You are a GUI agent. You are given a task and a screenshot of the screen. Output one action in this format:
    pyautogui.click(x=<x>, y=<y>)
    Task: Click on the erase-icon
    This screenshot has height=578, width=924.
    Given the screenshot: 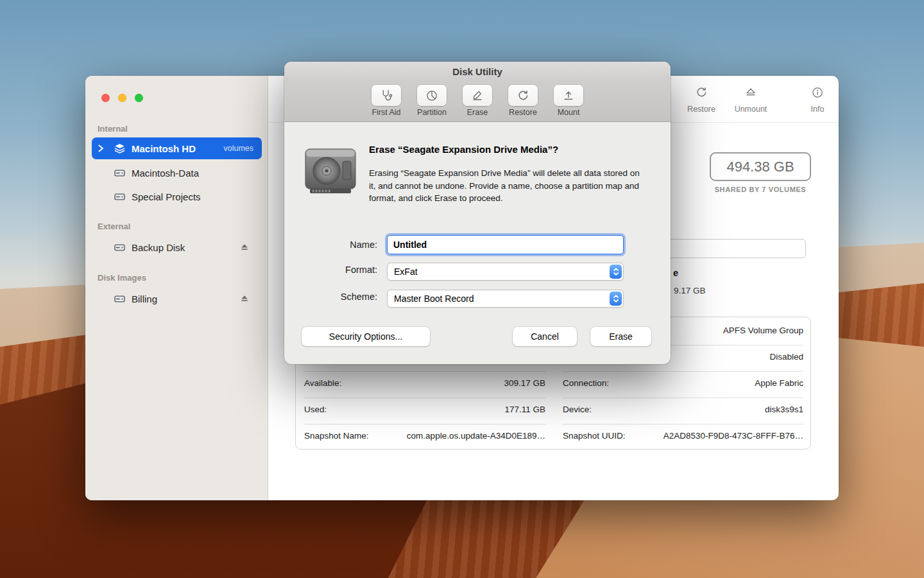 What is the action you would take?
    pyautogui.click(x=477, y=95)
    